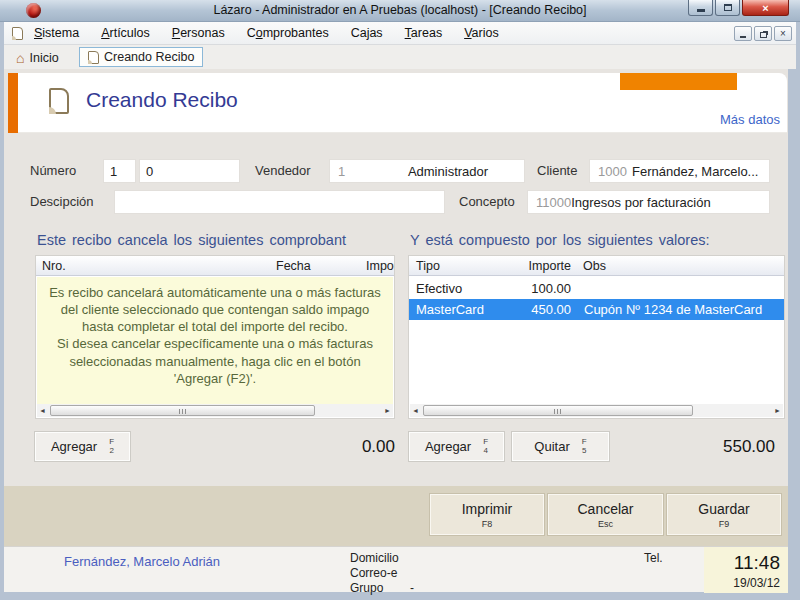 The width and height of the screenshot is (800, 600). Describe the element at coordinates (62, 202) in the screenshot. I see `descripcion-label: Descipción` at that location.